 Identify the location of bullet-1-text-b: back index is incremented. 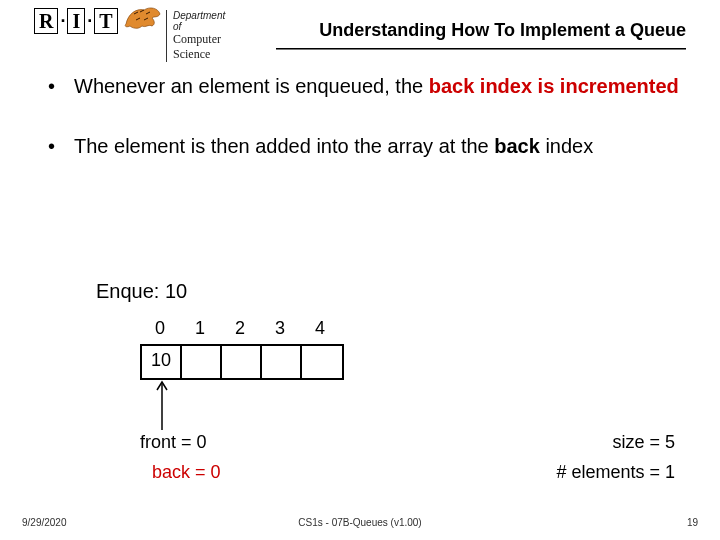
(554, 86).